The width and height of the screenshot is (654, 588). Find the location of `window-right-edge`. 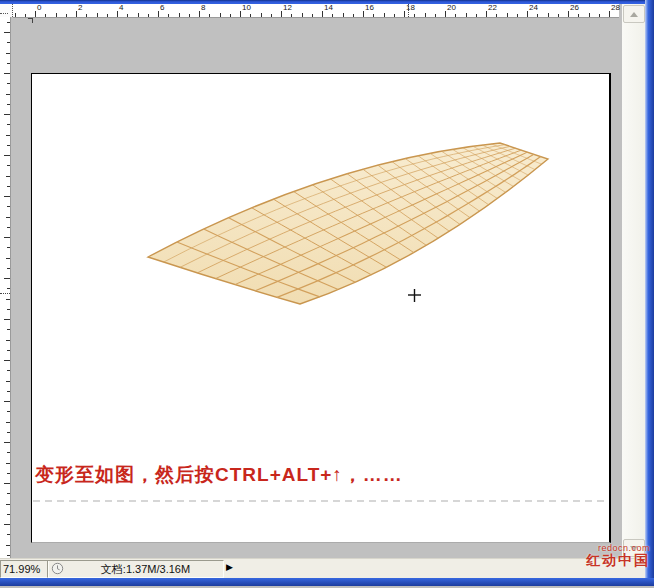

window-right-edge is located at coordinates (650, 294).